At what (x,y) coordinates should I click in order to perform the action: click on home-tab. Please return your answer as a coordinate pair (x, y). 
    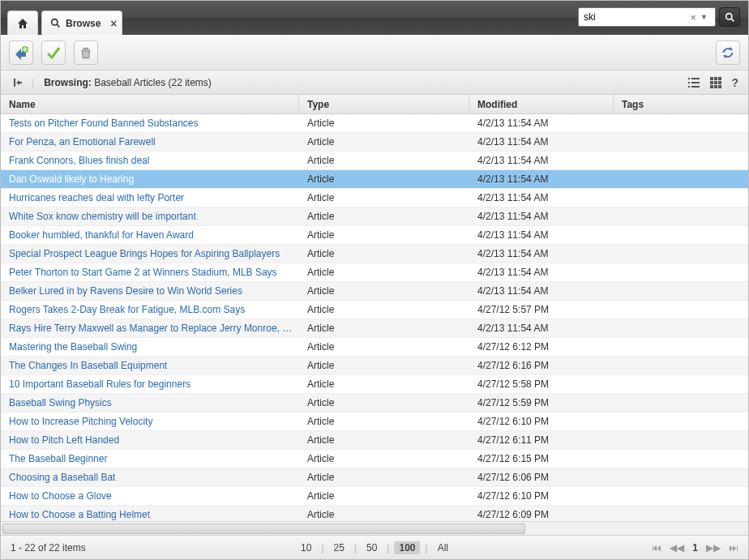
    Looking at the image, I should click on (23, 23).